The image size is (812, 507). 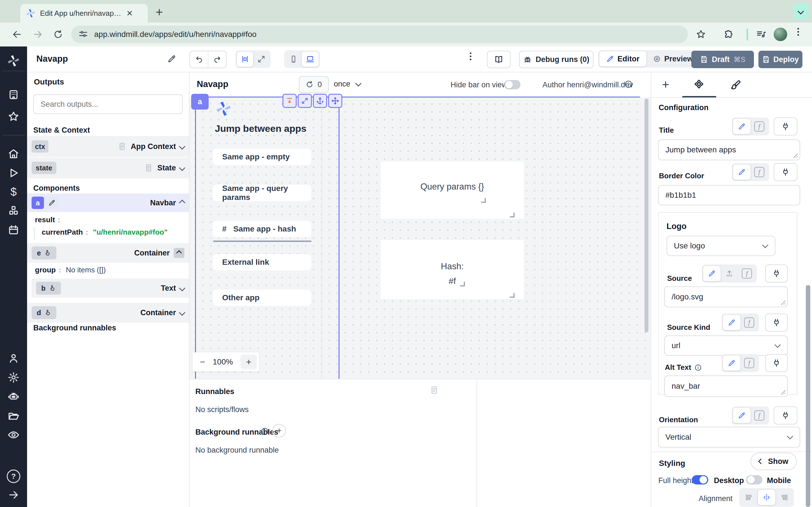 What do you see at coordinates (13, 378) in the screenshot?
I see `rail-settings-icon` at bounding box center [13, 378].